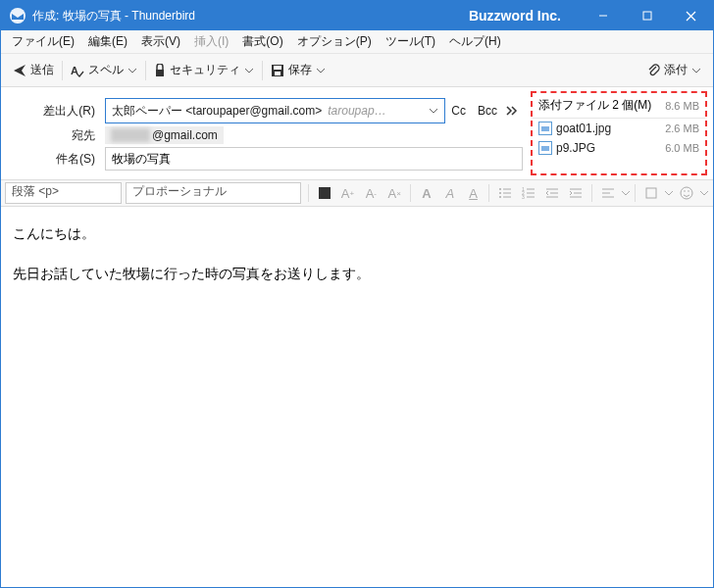 The height and width of the screenshot is (588, 714). I want to click on attachments-count-label: 添付ファイル 2 個(M), so click(594, 106).